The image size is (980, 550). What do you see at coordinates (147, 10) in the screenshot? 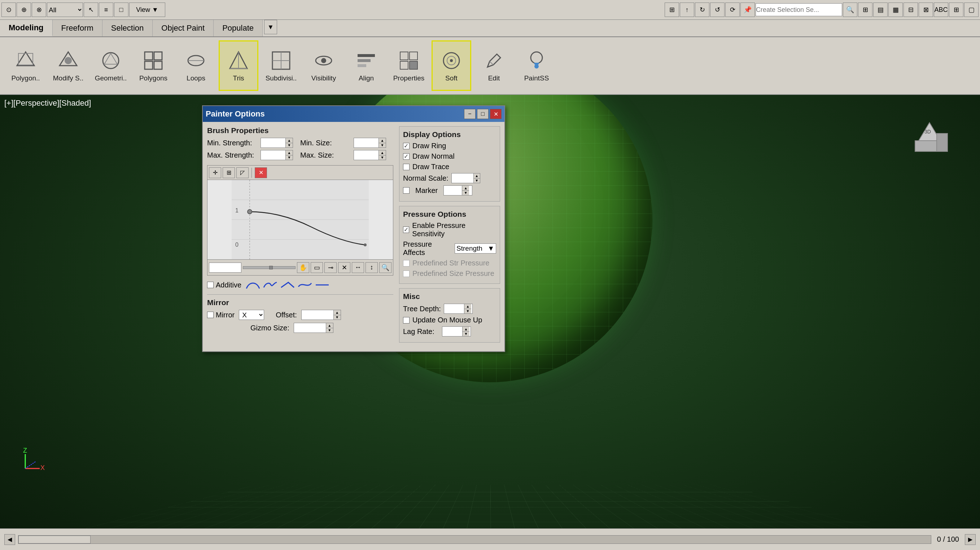
I see `toolbar-btn-view: View ▼` at bounding box center [147, 10].